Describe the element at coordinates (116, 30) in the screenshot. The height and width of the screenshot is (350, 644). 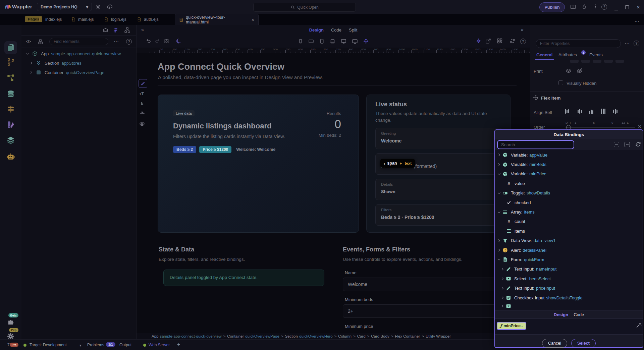
I see `list-view-icon` at that location.